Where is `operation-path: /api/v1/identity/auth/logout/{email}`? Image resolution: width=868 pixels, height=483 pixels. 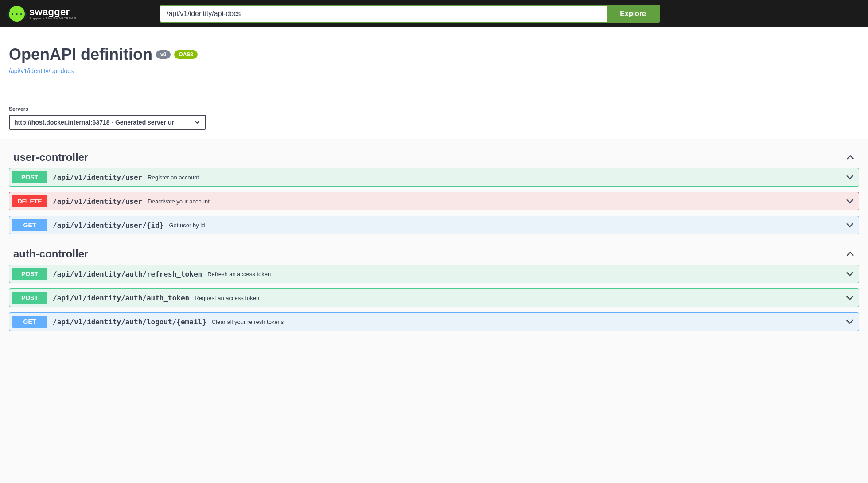 operation-path: /api/v1/identity/auth/logout/{email} is located at coordinates (129, 322).